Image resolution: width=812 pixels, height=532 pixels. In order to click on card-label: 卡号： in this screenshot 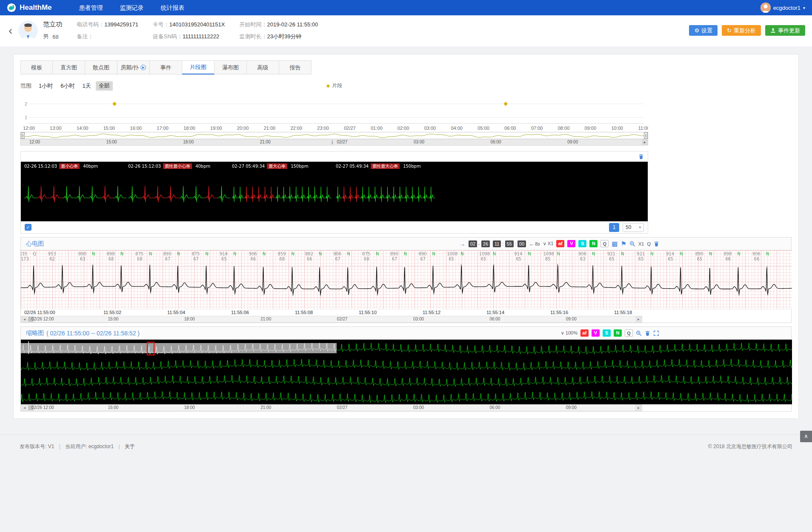, I will do `click(161, 25)`.